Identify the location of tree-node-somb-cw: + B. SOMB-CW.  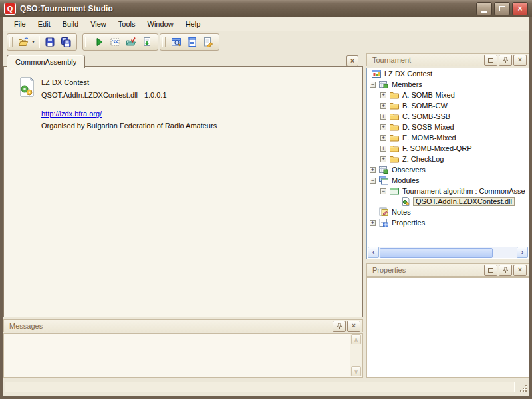
(448, 106).